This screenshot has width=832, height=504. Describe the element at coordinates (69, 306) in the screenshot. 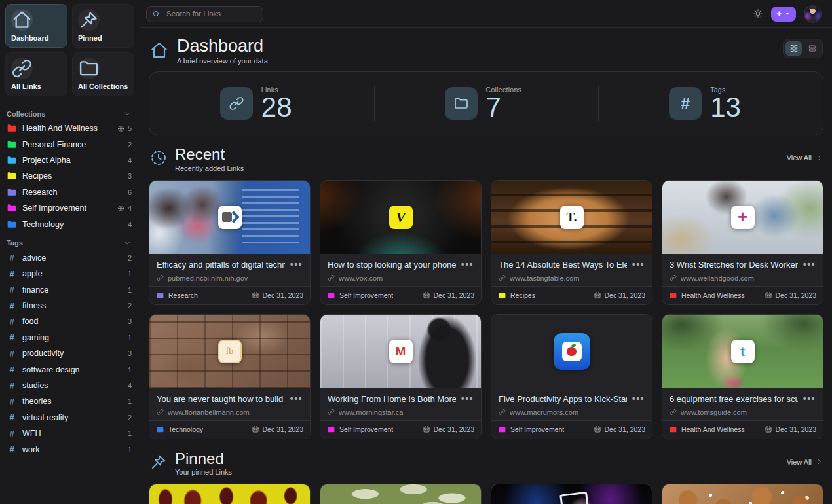

I see `tag-item: #fitness2` at that location.